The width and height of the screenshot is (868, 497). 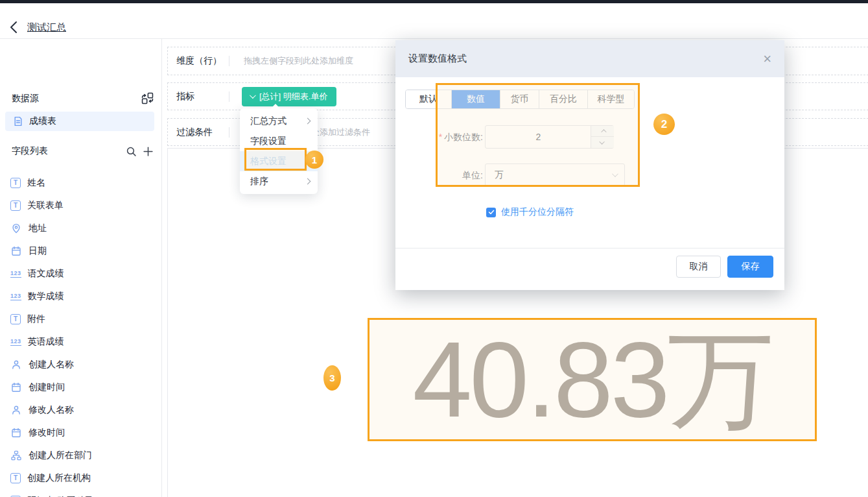 What do you see at coordinates (36, 183) in the screenshot?
I see `field-item-label: 姓名` at bounding box center [36, 183].